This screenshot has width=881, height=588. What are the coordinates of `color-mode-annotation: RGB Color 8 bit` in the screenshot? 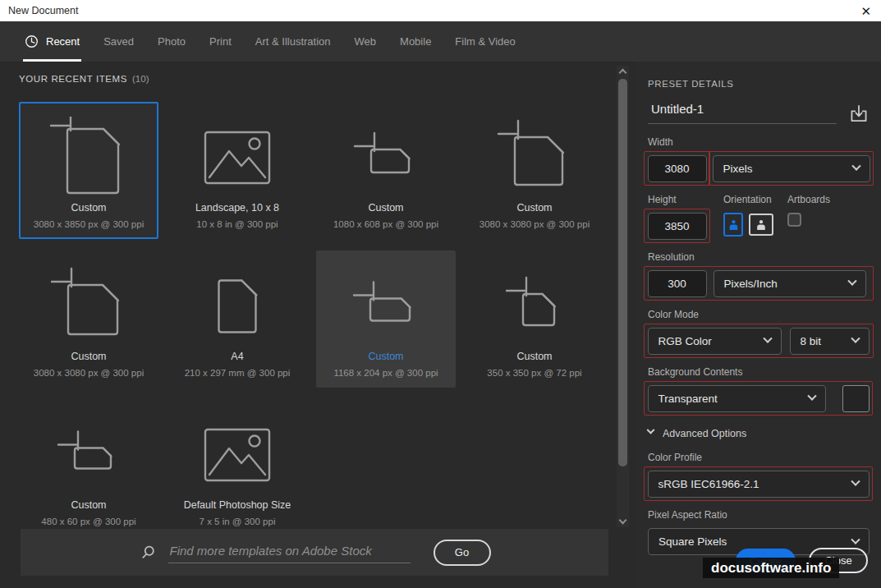 It's located at (759, 341).